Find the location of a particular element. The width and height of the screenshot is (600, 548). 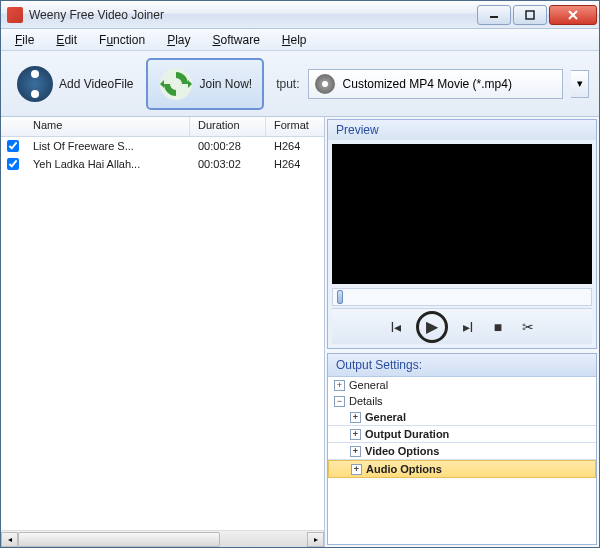

toolbar: Add VideoFile Join Now! tput: Customized… is located at coordinates (300, 84).